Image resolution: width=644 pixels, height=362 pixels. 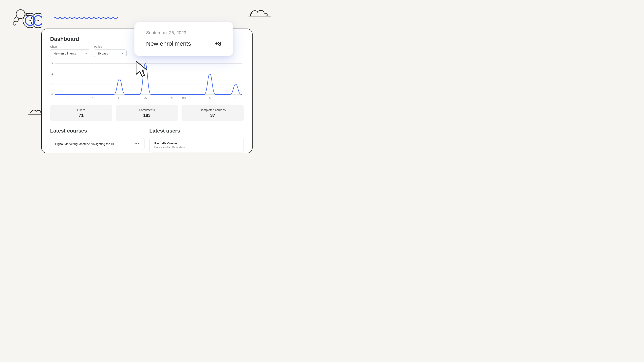 I want to click on svg-text: 5, so click(x=210, y=98).